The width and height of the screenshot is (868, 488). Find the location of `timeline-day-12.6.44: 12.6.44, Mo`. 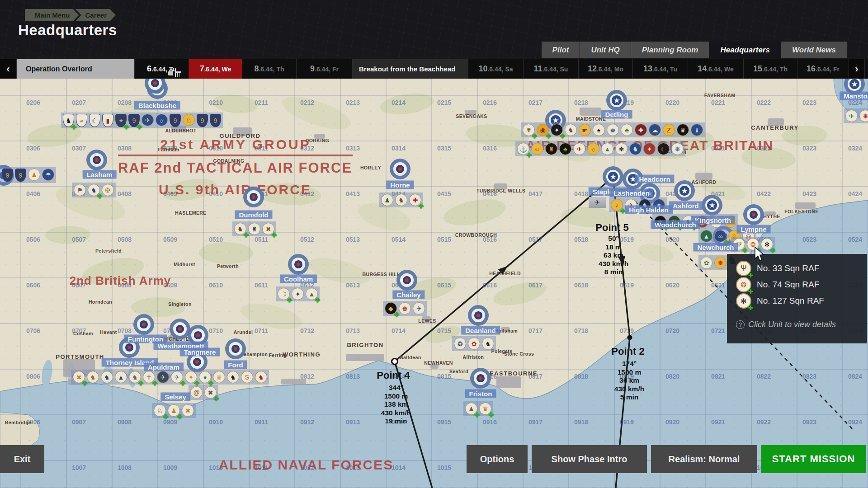

timeline-day-12.6.44: 12.6.44, Mo is located at coordinates (606, 69).